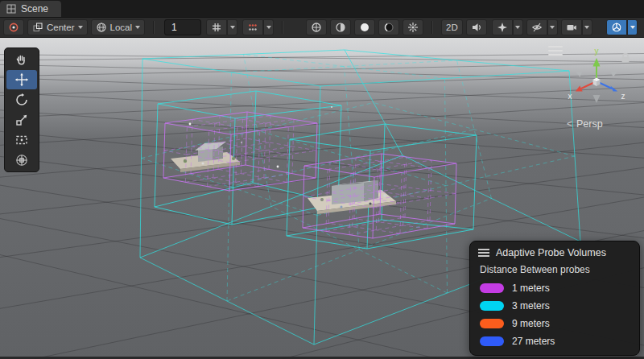  I want to click on axis-y-cone, so click(597, 63).